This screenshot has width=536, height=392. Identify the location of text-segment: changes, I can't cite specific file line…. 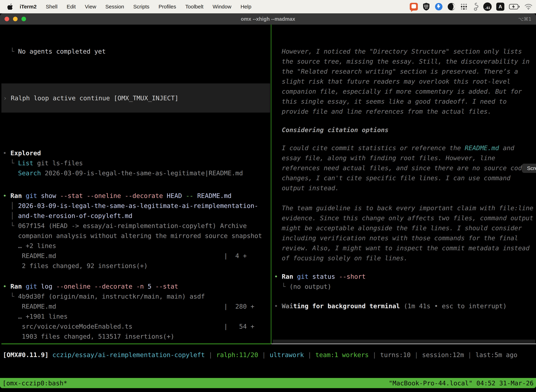
(392, 178).